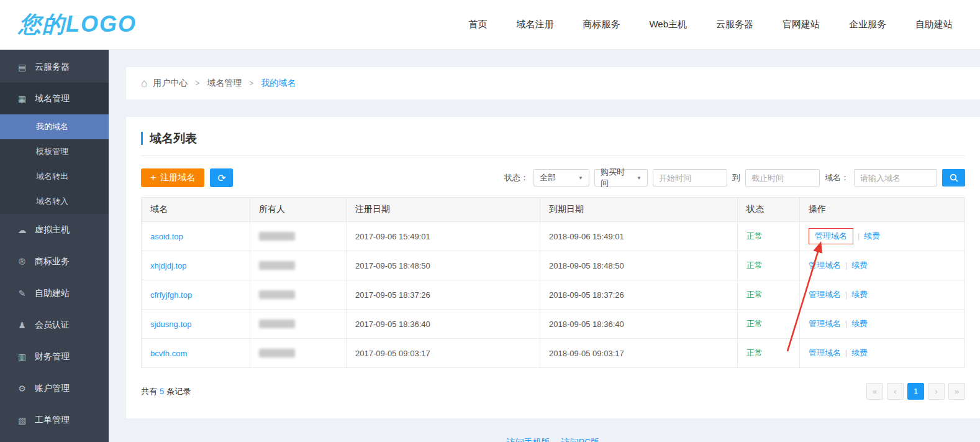 This screenshot has width=980, height=442. What do you see at coordinates (78, 25) in the screenshot?
I see `logo: 您的LOGO` at bounding box center [78, 25].